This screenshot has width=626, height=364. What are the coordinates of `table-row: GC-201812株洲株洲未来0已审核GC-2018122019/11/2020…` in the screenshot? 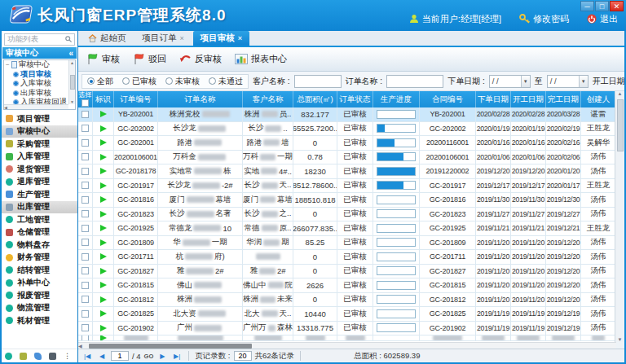 It's located at (347, 300).